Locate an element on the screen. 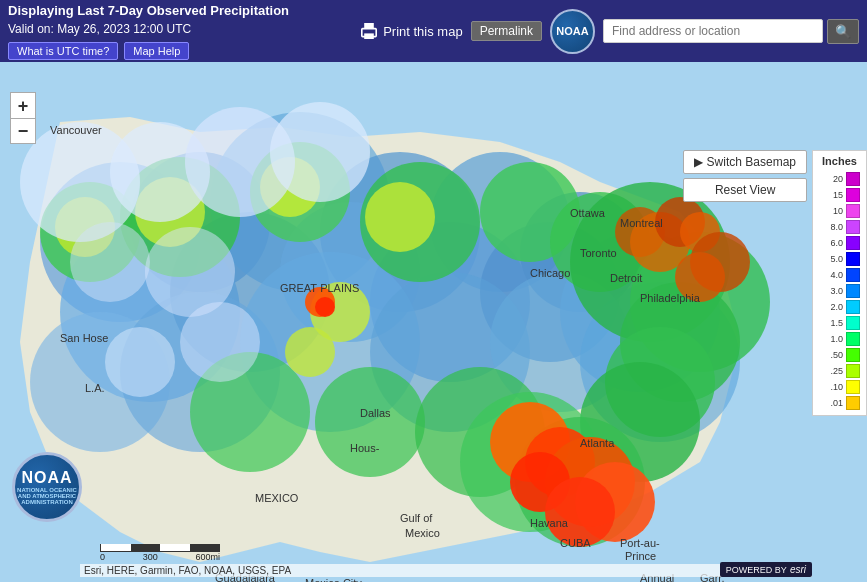 The height and width of the screenshot is (582, 867). header-right: Print this map Permalink NOAA 🔍 is located at coordinates (609, 32).